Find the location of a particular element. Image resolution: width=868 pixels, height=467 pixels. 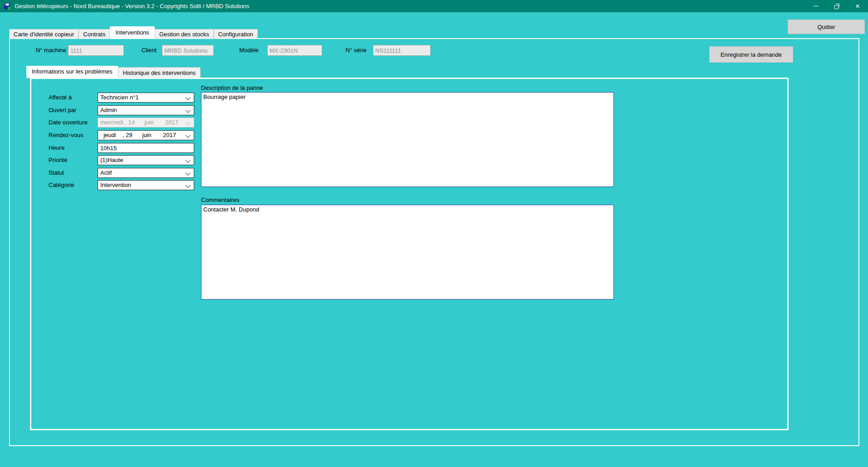

subtab-historique-interventions: Historique des interventions is located at coordinates (159, 73).